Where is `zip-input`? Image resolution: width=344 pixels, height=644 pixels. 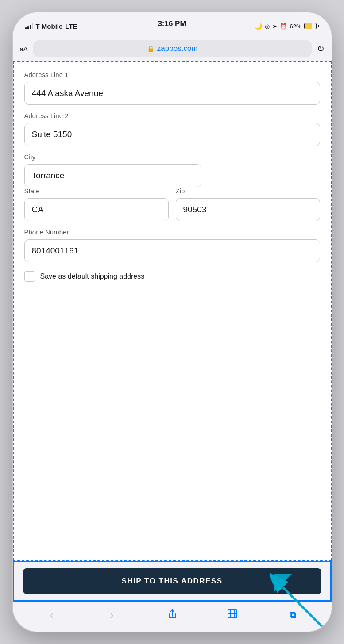
zip-input is located at coordinates (248, 210).